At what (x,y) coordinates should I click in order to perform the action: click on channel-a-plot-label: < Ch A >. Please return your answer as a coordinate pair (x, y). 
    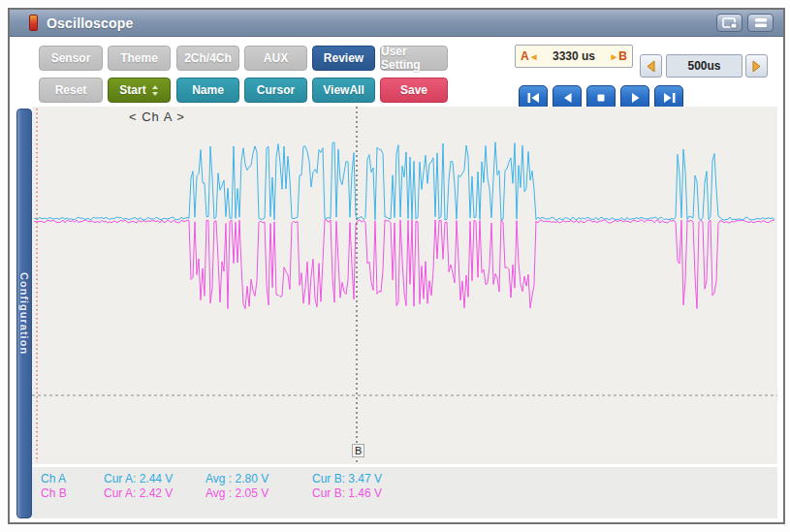
    Looking at the image, I should click on (157, 116).